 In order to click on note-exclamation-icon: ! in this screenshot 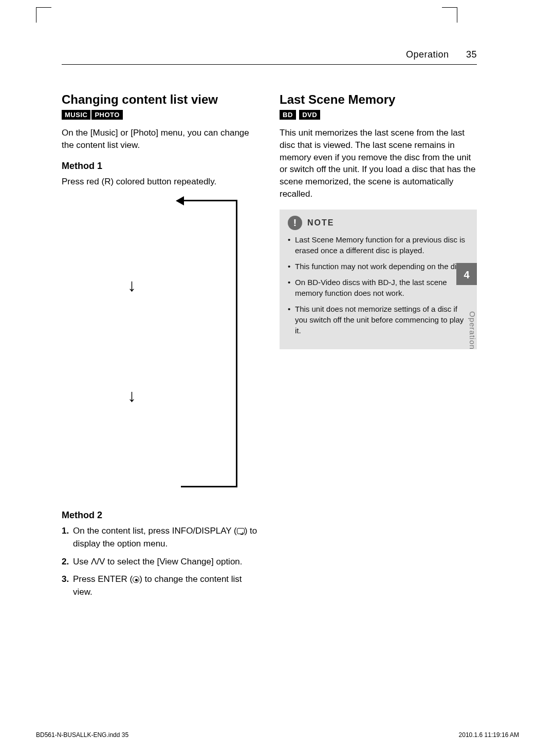, I will do `click(295, 223)`.